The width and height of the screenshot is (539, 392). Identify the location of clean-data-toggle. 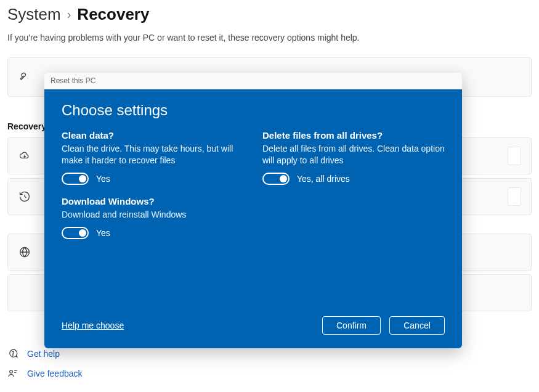
(75, 179).